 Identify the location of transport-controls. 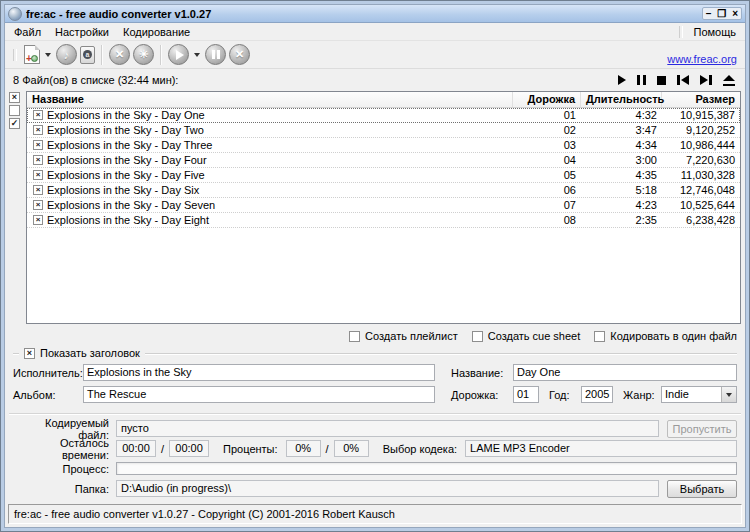
(676, 80).